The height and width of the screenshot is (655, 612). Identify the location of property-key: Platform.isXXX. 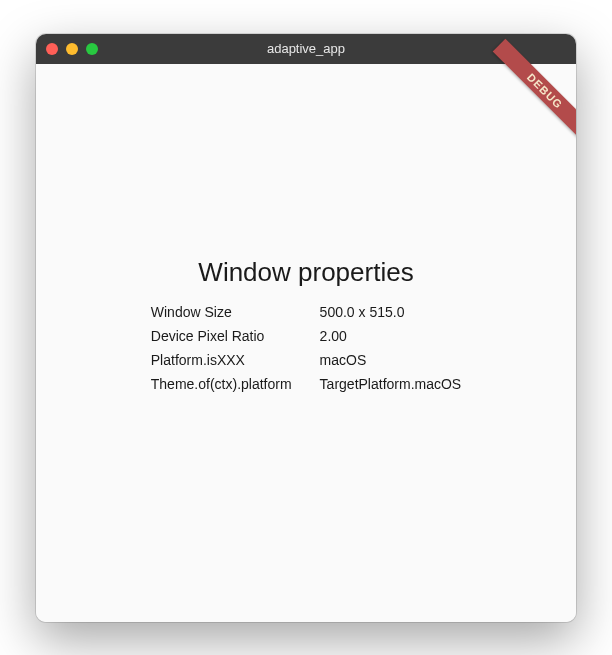
(222, 360).